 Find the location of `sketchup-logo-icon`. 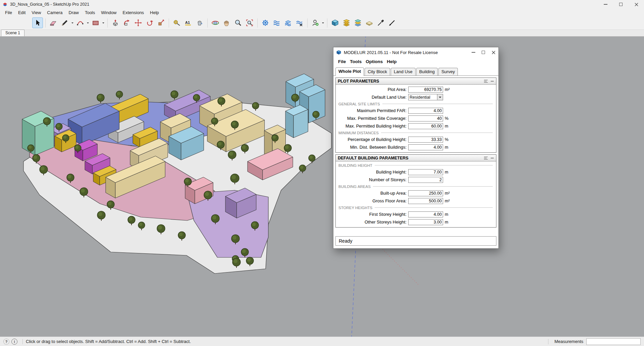

sketchup-logo-icon is located at coordinates (5, 4).